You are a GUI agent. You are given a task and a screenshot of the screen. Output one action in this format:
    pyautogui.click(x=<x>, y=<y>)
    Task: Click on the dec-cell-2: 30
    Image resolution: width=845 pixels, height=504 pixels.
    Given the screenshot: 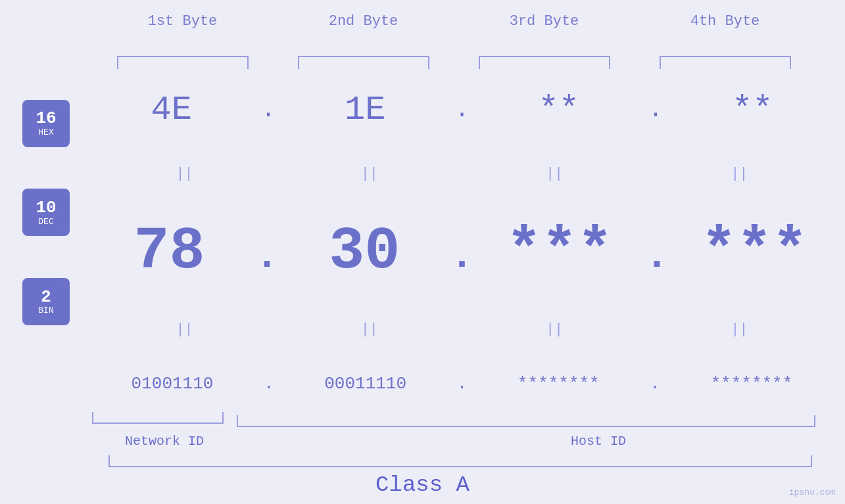 What is the action you would take?
    pyautogui.click(x=364, y=252)
    